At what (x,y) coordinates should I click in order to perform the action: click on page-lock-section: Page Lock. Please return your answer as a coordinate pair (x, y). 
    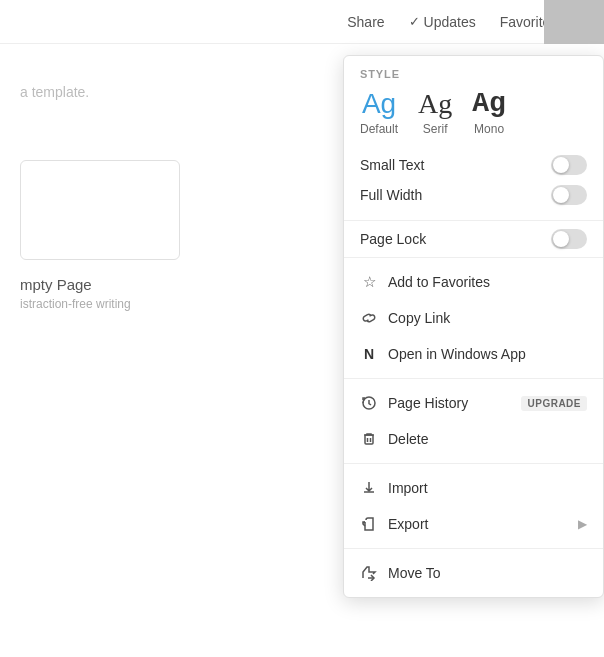
    Looking at the image, I should click on (474, 240).